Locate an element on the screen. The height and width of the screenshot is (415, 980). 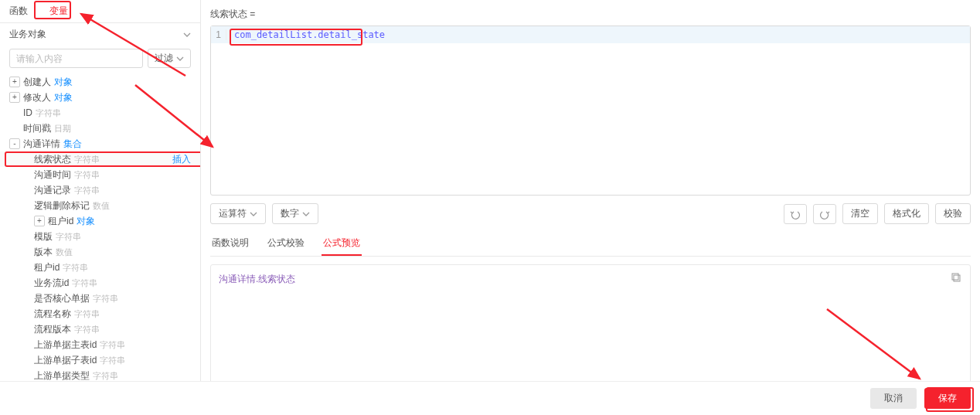
tree-item: 沟通记录字符串 is located at coordinates (100, 190).